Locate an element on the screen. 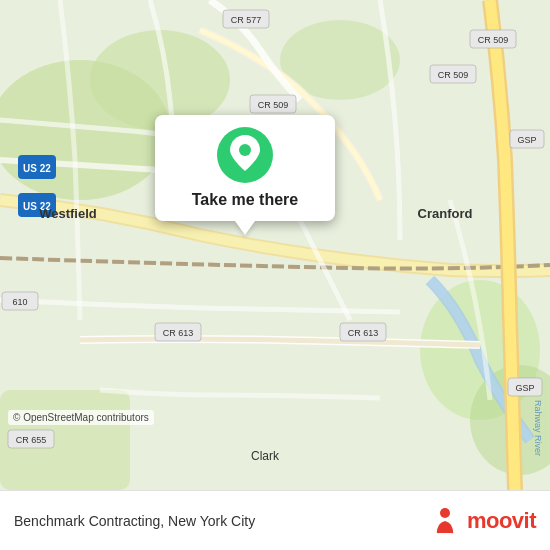  popup-box: Take me there is located at coordinates (245, 168).